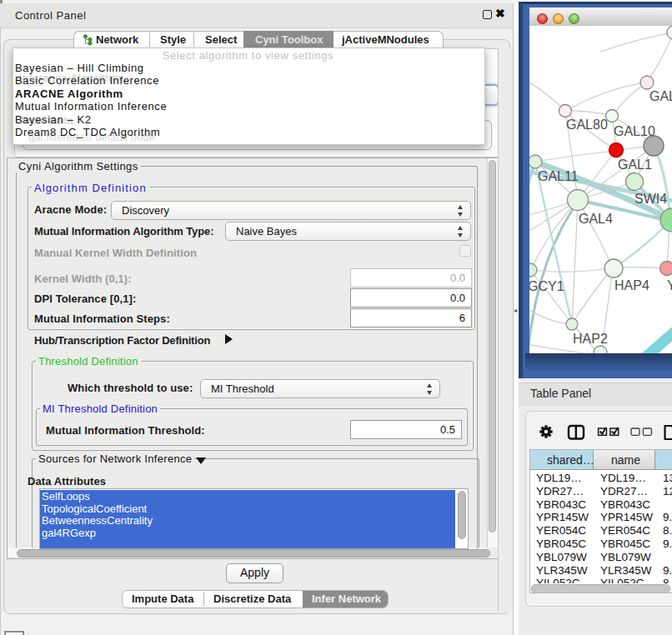 This screenshot has width=672, height=635. What do you see at coordinates (632, 285) in the screenshot?
I see `svg-text: HAP4` at bounding box center [632, 285].